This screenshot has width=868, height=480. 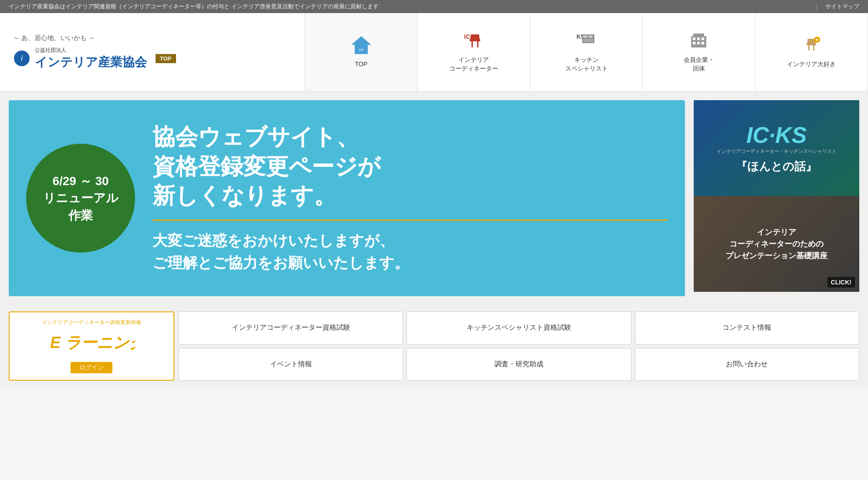 I want to click on buttons-grid: インテリアコーディネーター資格試験 キッチンスペシャリスト資格試験 コンテスト情…, so click(x=519, y=346).